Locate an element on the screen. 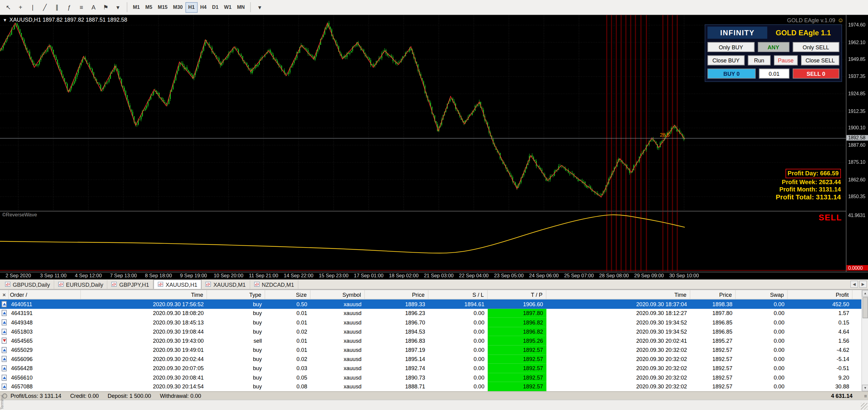 This screenshot has height=410, width=868. fibonacci-icon: ƒ is located at coordinates (69, 7).